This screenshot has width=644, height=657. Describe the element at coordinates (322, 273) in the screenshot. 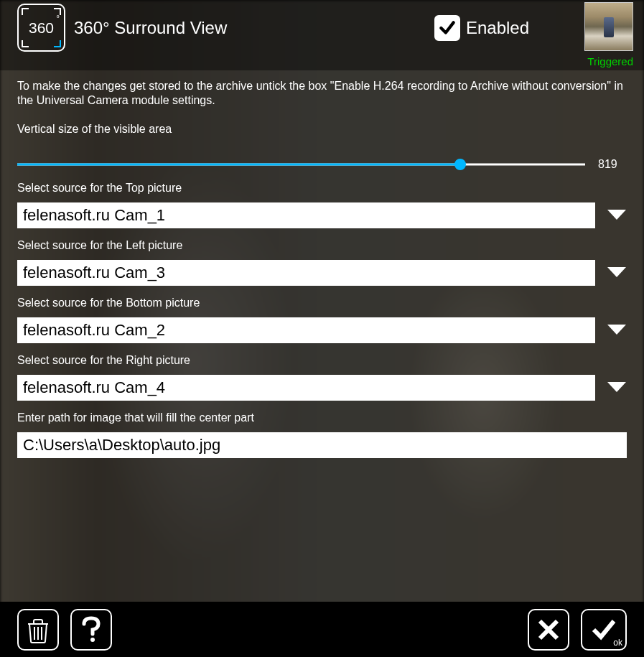

I see `source-left-dropdown: felenasoft.ru Cam_3` at that location.